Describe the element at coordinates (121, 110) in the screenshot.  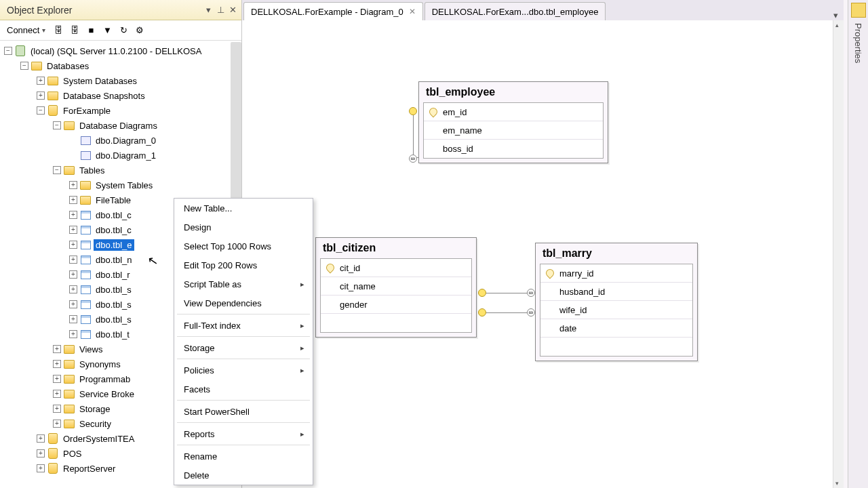
I see `forexample-node: −ForExample` at that location.